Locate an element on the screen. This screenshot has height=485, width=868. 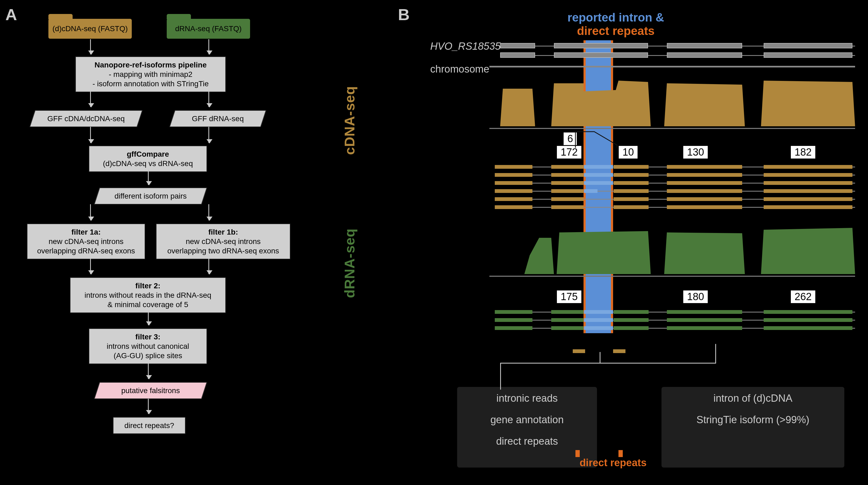
title-line1: reported intron & is located at coordinates (616, 18).